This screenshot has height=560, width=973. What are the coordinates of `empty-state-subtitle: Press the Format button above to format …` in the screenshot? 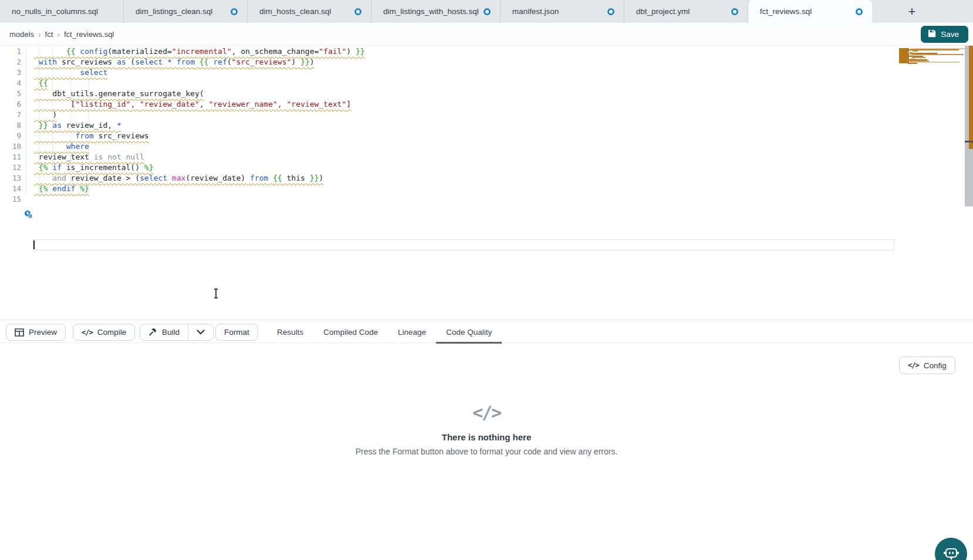 It's located at (486, 452).